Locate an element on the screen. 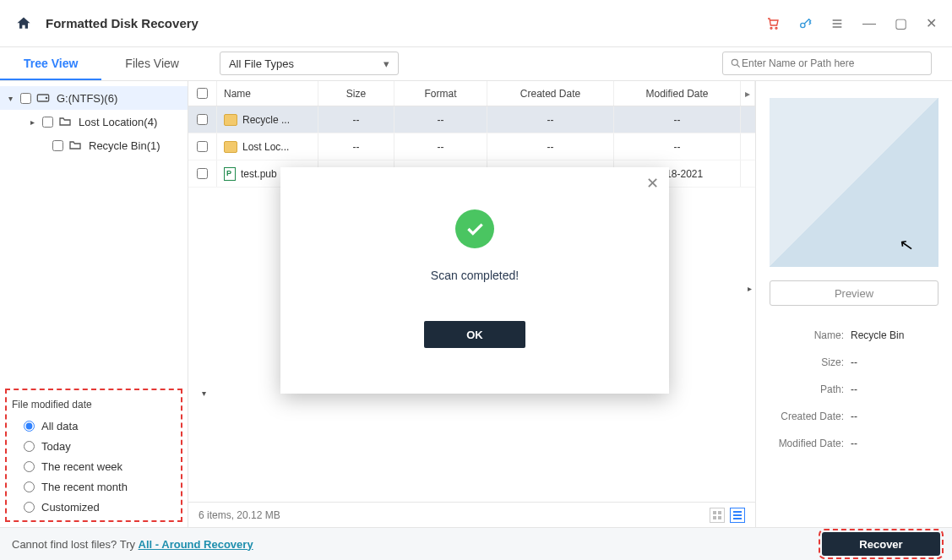 The image size is (952, 560). tree-node-lost-location: ▸ Lost Location(4) is located at coordinates (94, 122).